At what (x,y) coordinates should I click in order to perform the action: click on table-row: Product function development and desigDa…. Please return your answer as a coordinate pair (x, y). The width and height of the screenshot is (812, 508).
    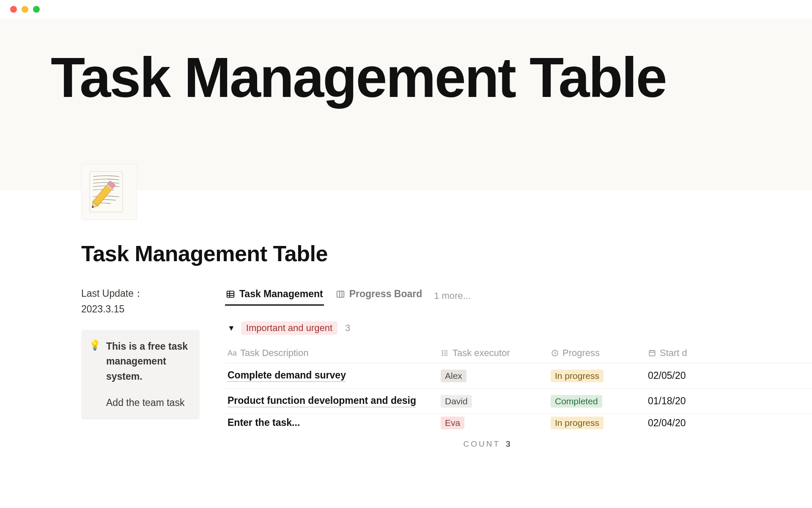
    Looking at the image, I should click on (518, 401).